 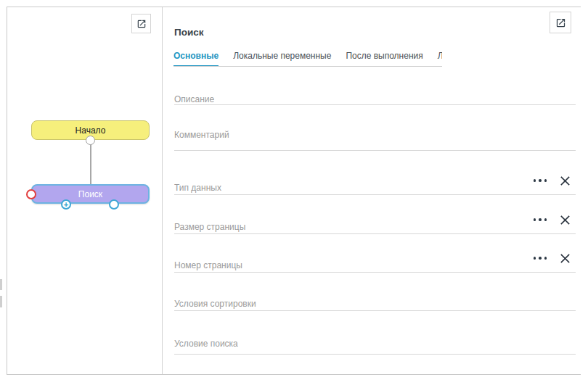 I want to click on field-page-number, so click(x=375, y=265).